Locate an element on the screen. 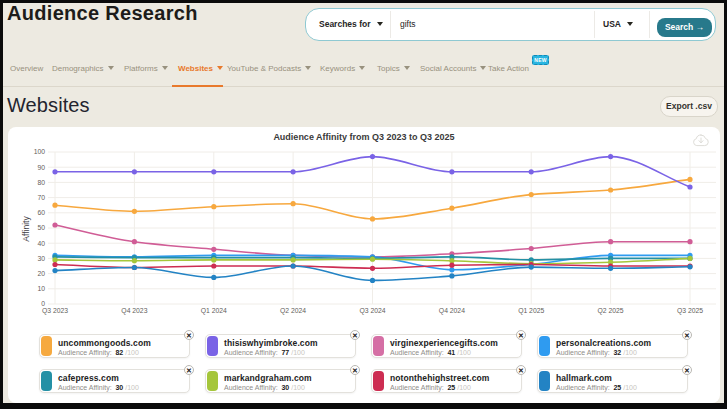 This screenshot has height=409, width=727. svg-text: 40 is located at coordinates (41, 244).